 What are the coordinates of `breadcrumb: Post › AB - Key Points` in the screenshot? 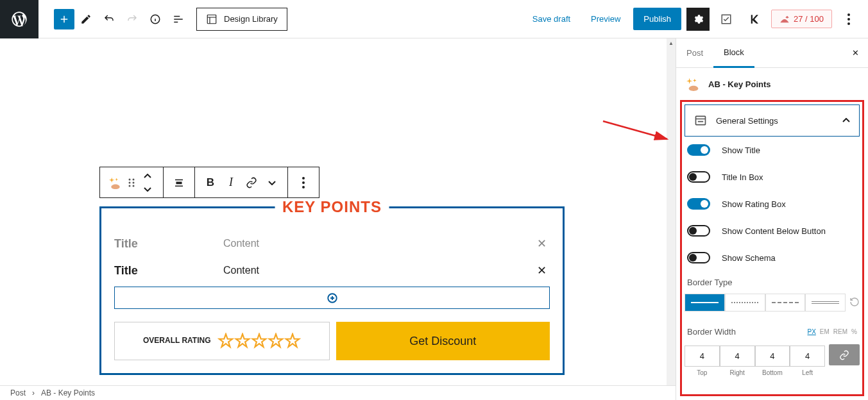 It's located at (337, 392).